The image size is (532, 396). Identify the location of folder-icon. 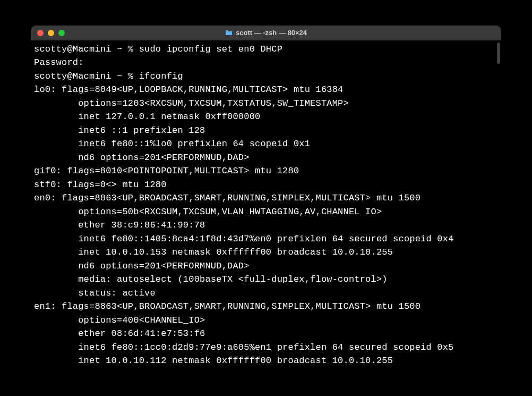
(229, 33).